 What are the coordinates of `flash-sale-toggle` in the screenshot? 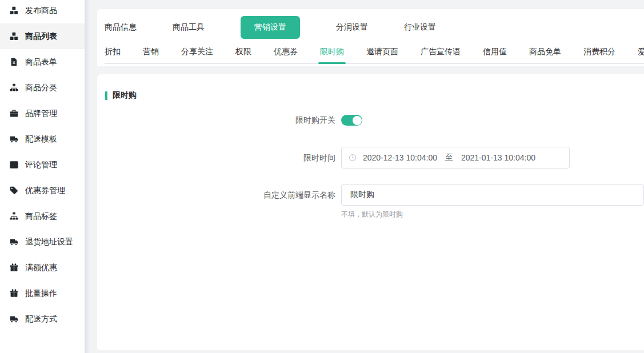 It's located at (352, 120).